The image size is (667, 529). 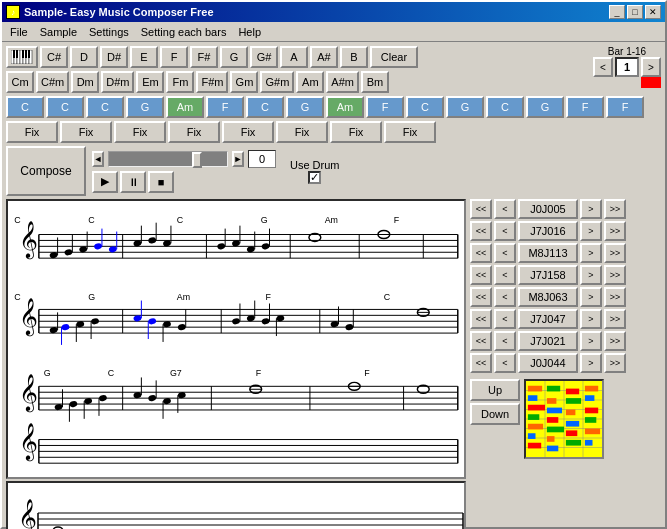 What do you see at coordinates (342, 82) in the screenshot?
I see `key-asharp-m: A#m` at bounding box center [342, 82].